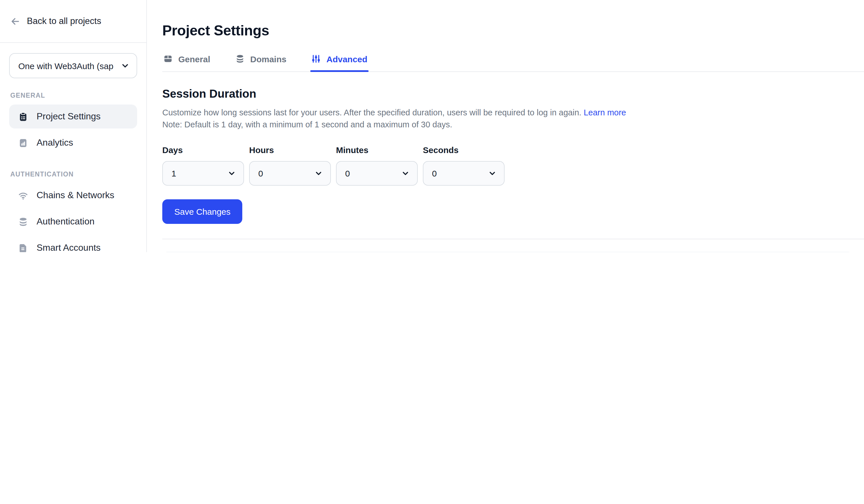 The height and width of the screenshot is (504, 864). What do you see at coordinates (69, 116) in the screenshot?
I see `sidebar-item-label: Project Settings` at bounding box center [69, 116].